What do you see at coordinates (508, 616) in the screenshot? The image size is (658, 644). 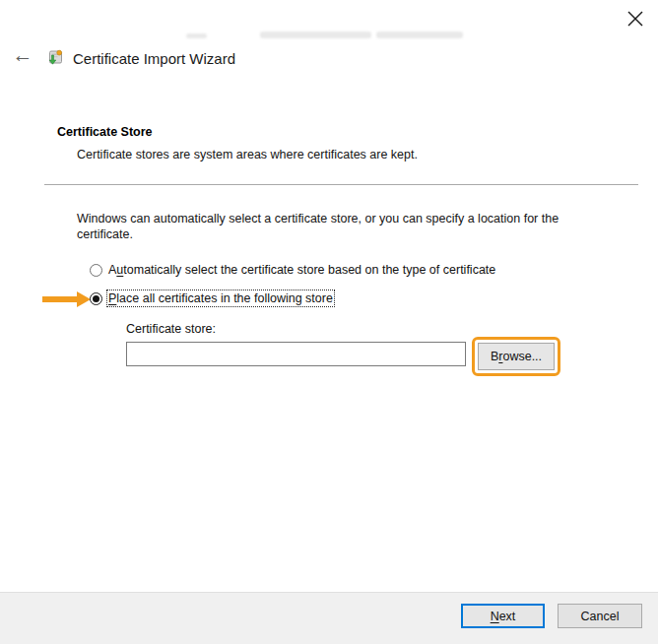 I see `next-label-post: ext` at bounding box center [508, 616].